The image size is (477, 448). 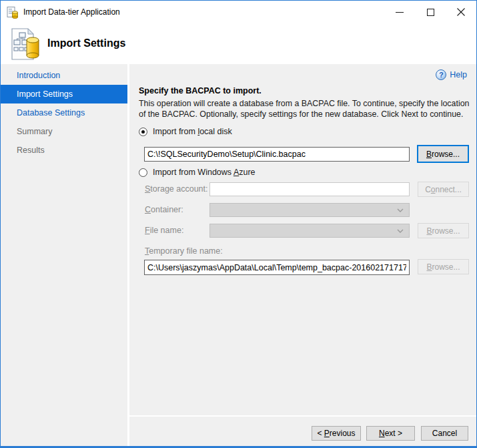 What do you see at coordinates (72, 12) in the screenshot?
I see `window-title: Import Data-tier Application` at bounding box center [72, 12].